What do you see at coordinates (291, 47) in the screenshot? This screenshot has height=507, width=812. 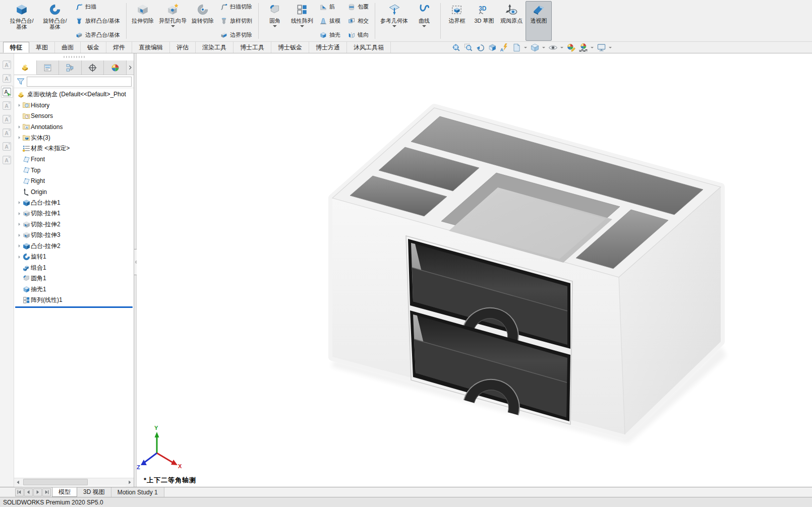 I see `ribbon-tab-10: 博士钣金` at bounding box center [291, 47].